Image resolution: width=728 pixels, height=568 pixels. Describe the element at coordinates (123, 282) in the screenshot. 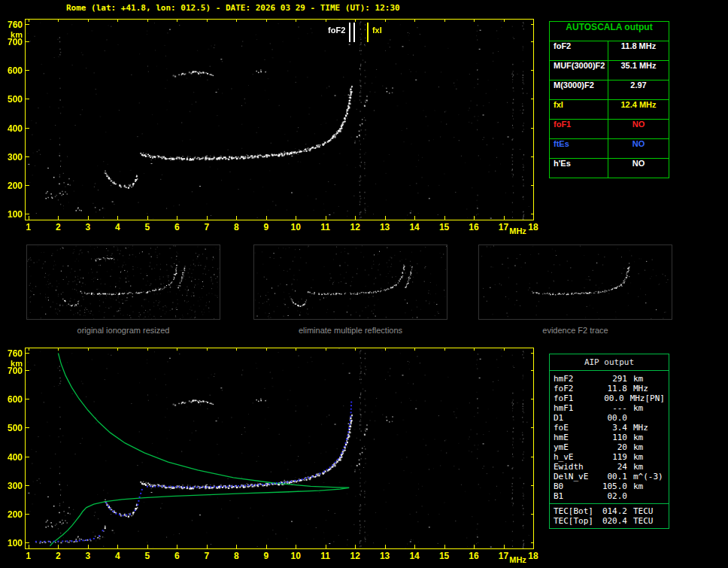

I see `thumbnail-original-ionogram` at that location.